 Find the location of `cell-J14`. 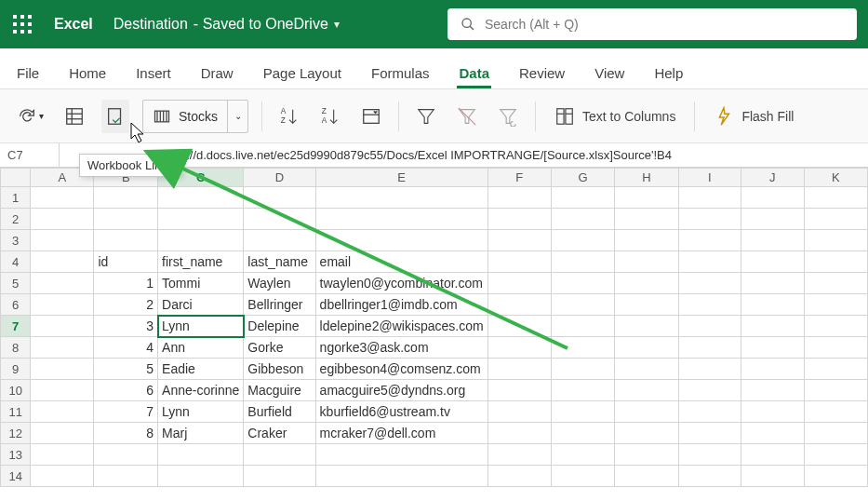

cell-J14 is located at coordinates (772, 477).